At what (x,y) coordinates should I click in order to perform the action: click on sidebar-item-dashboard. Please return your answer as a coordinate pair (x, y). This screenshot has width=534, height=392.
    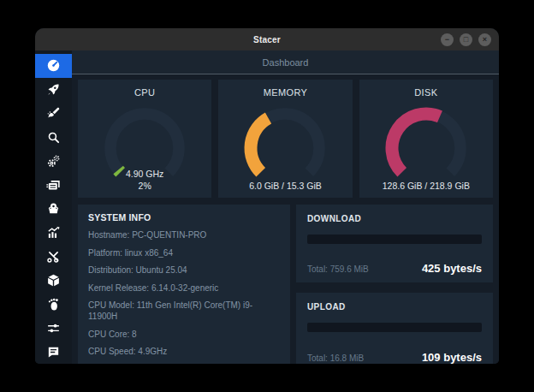
    Looking at the image, I should click on (53, 66).